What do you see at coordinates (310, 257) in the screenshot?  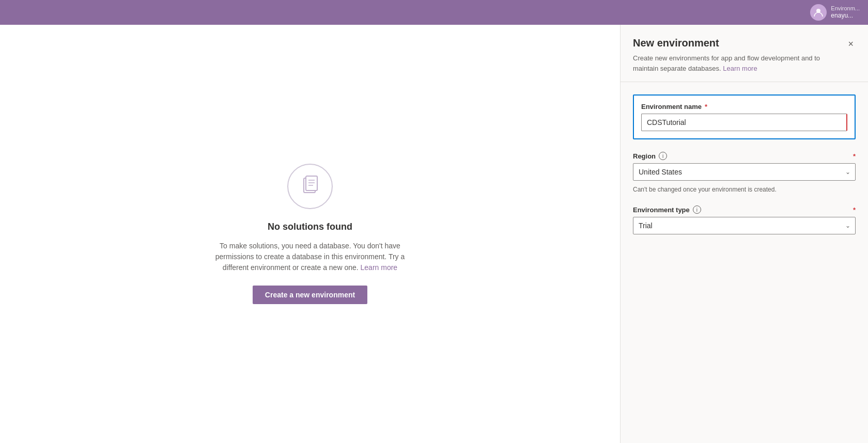 I see `no-solutions-description: To make solutions, you need a database. …` at bounding box center [310, 257].